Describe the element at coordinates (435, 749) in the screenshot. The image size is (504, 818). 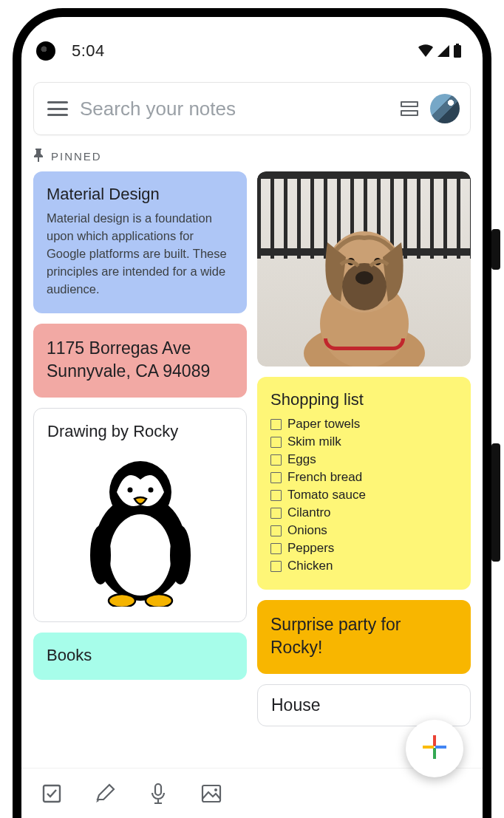
I see `new-note-fab` at that location.